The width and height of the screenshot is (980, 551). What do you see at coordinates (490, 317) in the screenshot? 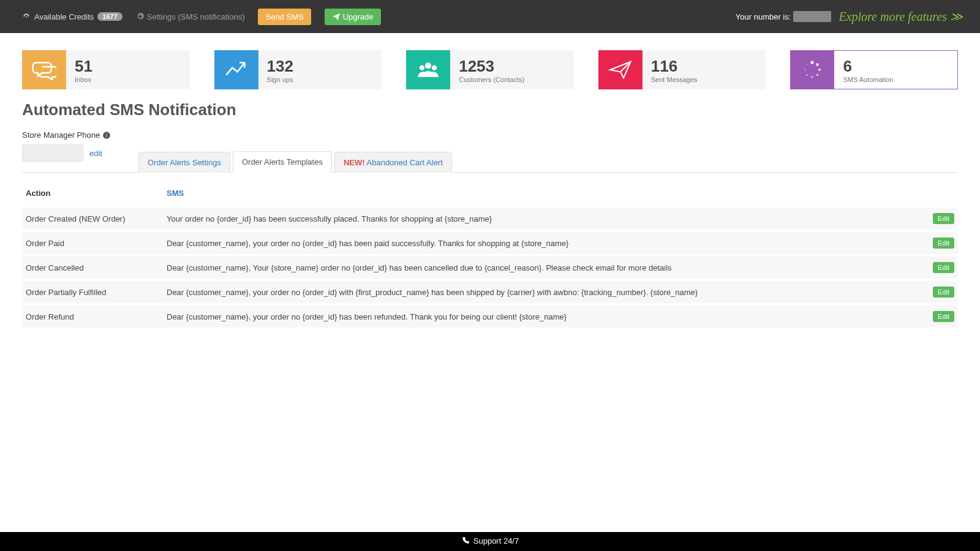
I see `table-row: Order RefundDear {customer_name}, your o…` at bounding box center [490, 317].